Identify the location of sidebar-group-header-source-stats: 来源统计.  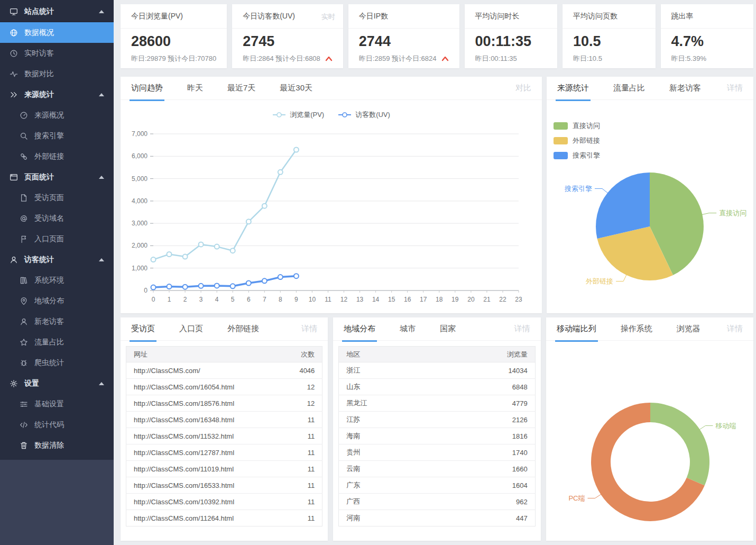
(57, 94).